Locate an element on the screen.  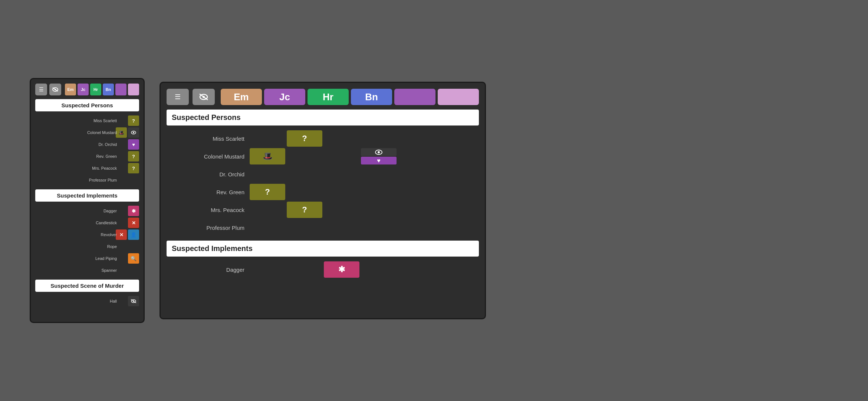
large-cell-rev-green-em: ? is located at coordinates (267, 192).